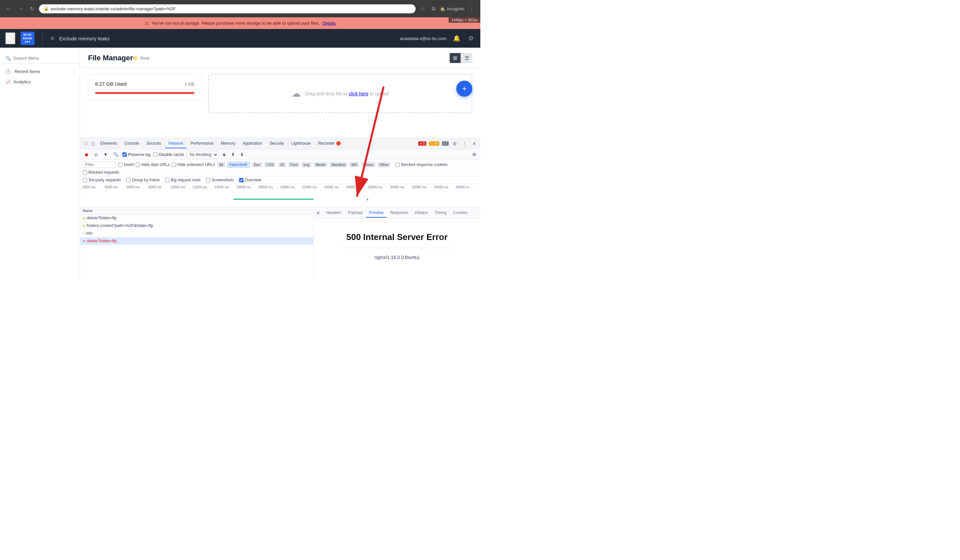 The width and height of the screenshot is (960, 560). What do you see at coordinates (84, 234) in the screenshot?
I see `fetch-icon-3: □` at bounding box center [84, 234].